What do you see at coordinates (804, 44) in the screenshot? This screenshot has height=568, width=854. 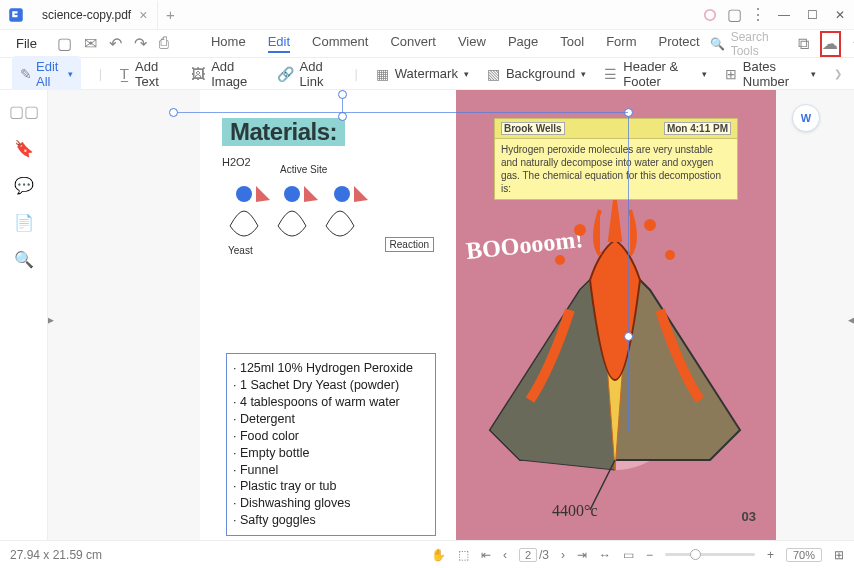 I see `open-external-icon: ⧉` at bounding box center [804, 44].